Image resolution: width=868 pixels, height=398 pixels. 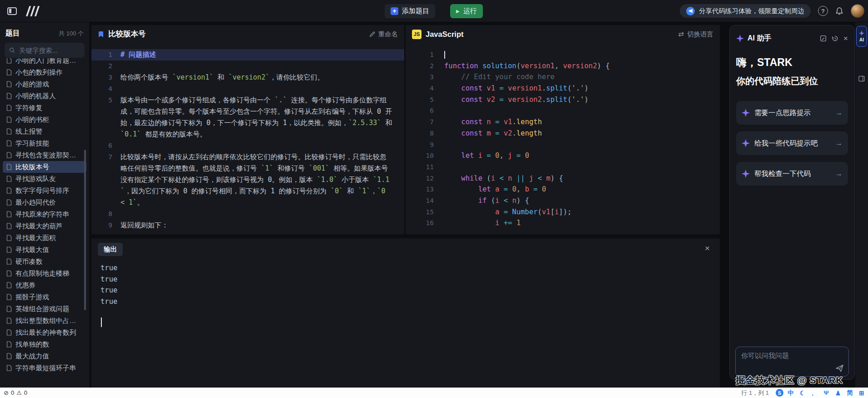 I want to click on ai-suggestion-card: 帮我检查一下代码→, so click(x=792, y=174).